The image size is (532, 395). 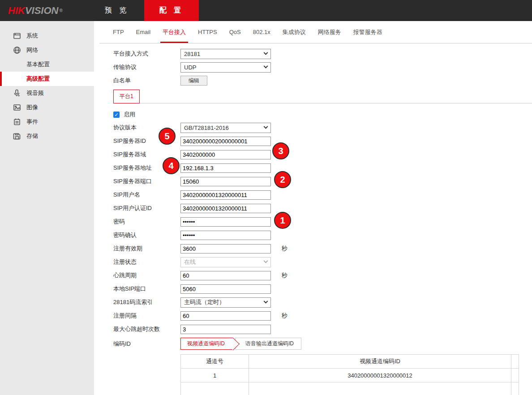 I want to click on sip-auth-id-input, so click(x=226, y=209).